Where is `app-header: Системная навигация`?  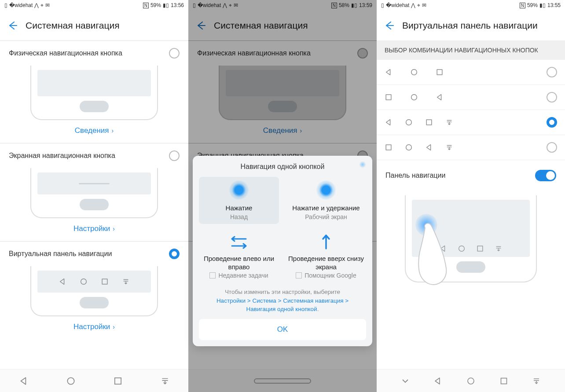
app-header: Системная навигация is located at coordinates (94, 26).